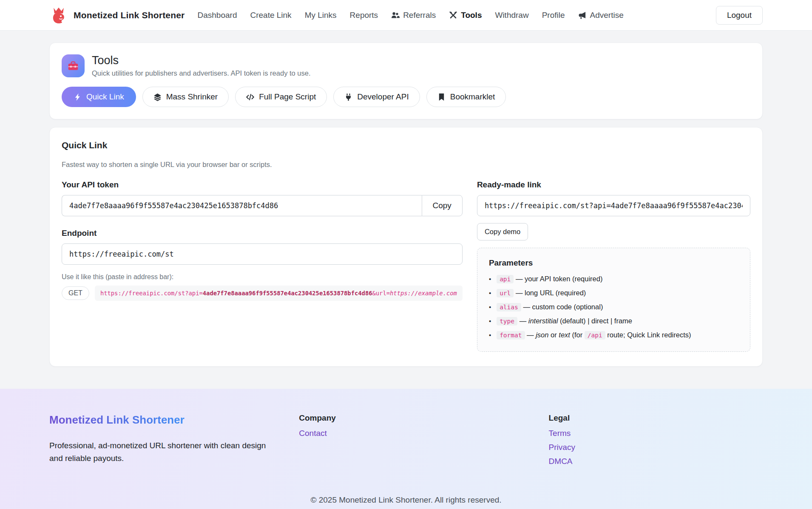  I want to click on http-method-badge: GET, so click(76, 293).